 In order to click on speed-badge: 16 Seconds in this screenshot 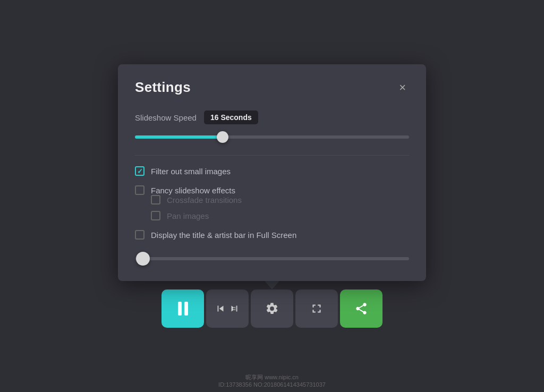, I will do `click(231, 117)`.